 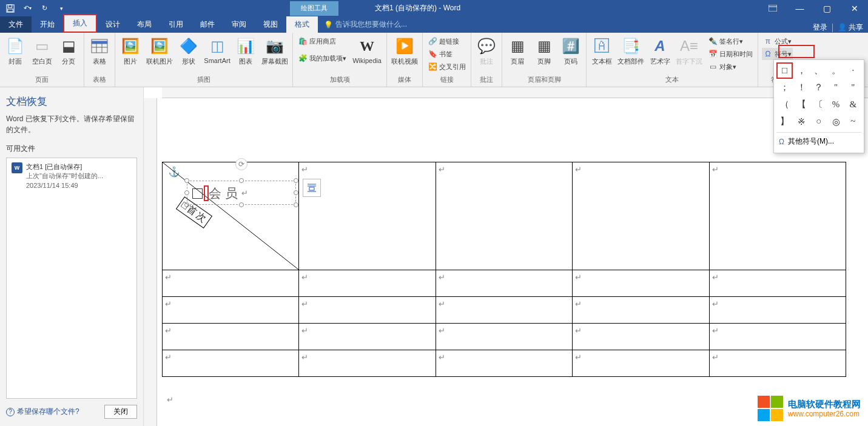 I want to click on symbol-cell: □, so click(x=785, y=70).